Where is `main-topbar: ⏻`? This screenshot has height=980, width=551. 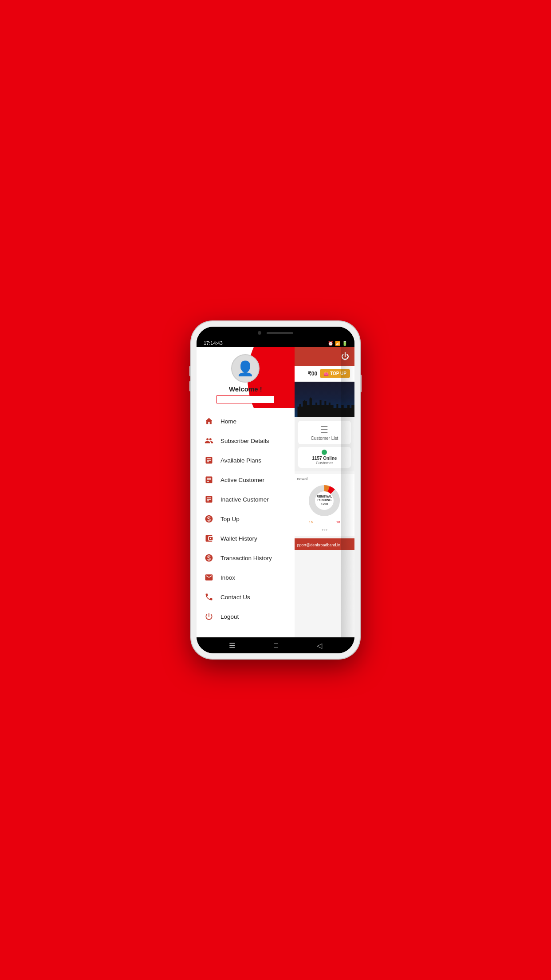 main-topbar: ⏻ is located at coordinates (325, 356).